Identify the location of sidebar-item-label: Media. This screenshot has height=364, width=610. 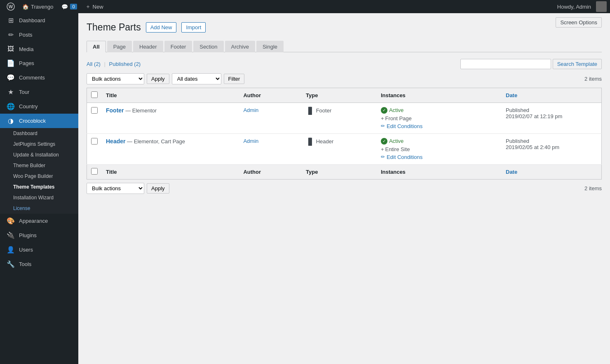
(46, 49).